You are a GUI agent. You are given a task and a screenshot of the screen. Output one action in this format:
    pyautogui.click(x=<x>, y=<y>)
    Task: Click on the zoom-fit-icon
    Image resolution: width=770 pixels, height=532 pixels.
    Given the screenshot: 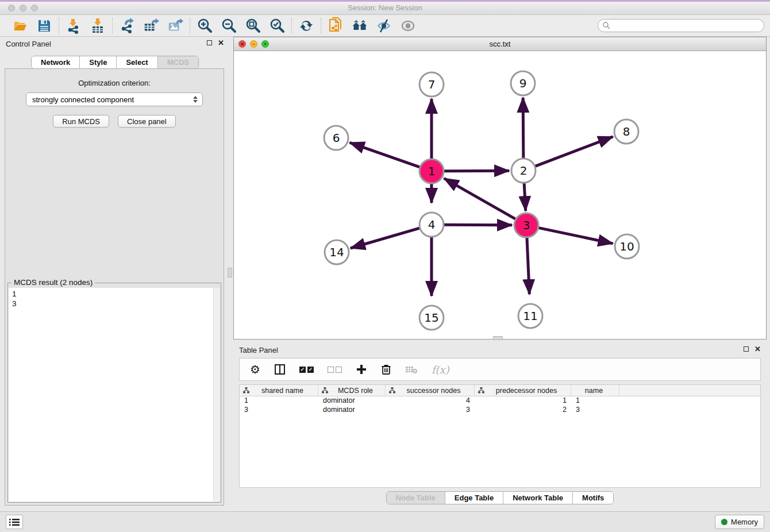 What is the action you would take?
    pyautogui.click(x=253, y=26)
    